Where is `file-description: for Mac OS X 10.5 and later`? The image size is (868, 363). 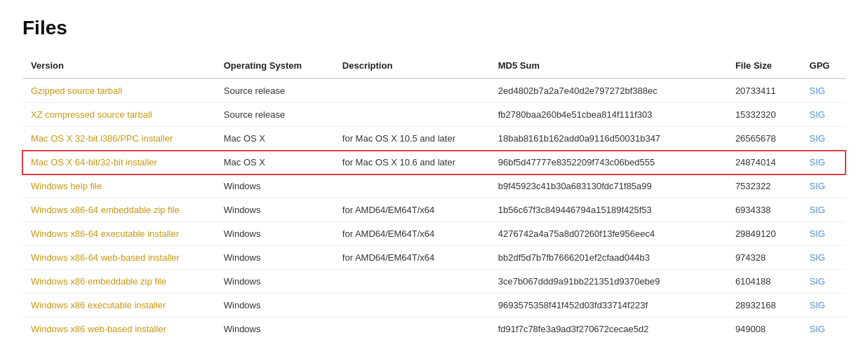 file-description: for Mac OS X 10.5 and later is located at coordinates (412, 139).